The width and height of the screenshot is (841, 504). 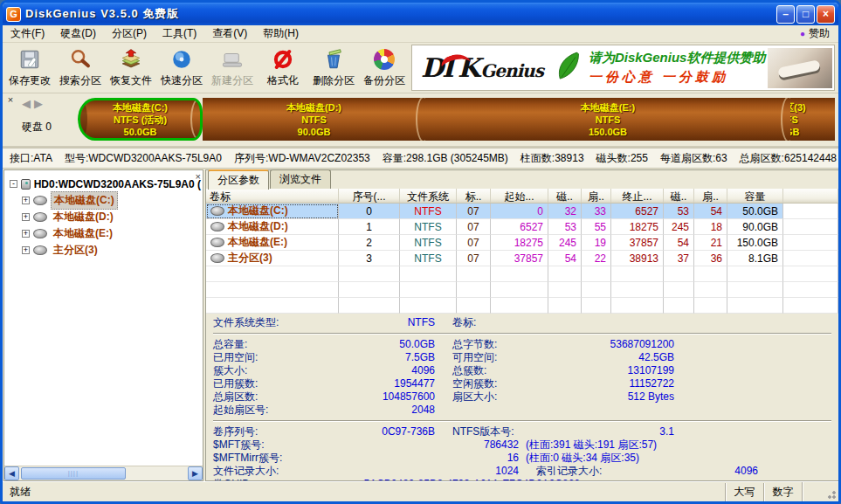 What do you see at coordinates (638, 227) in the screenshot?
I see `cell-end-cyl: 18275` at bounding box center [638, 227].